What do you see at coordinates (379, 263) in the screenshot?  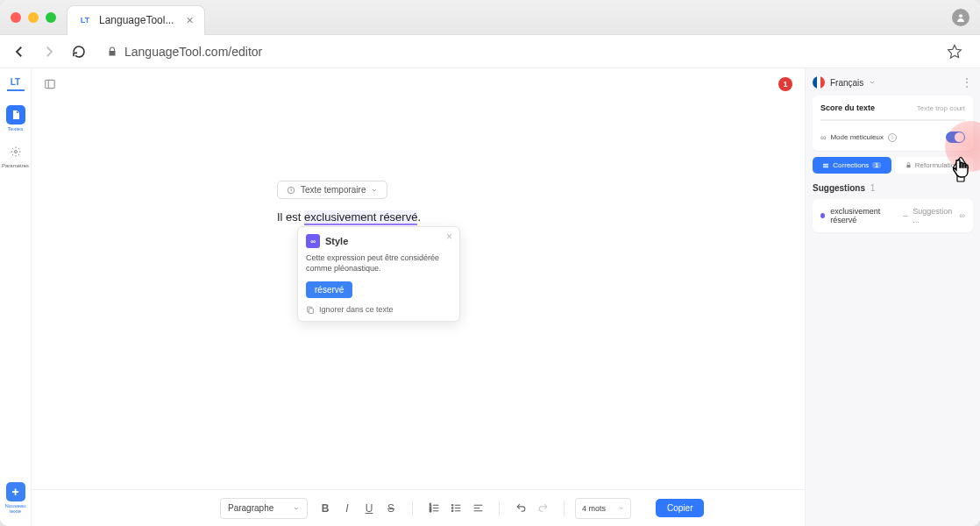 I see `popup-description: Cette expression peut être considérée co…` at bounding box center [379, 263].